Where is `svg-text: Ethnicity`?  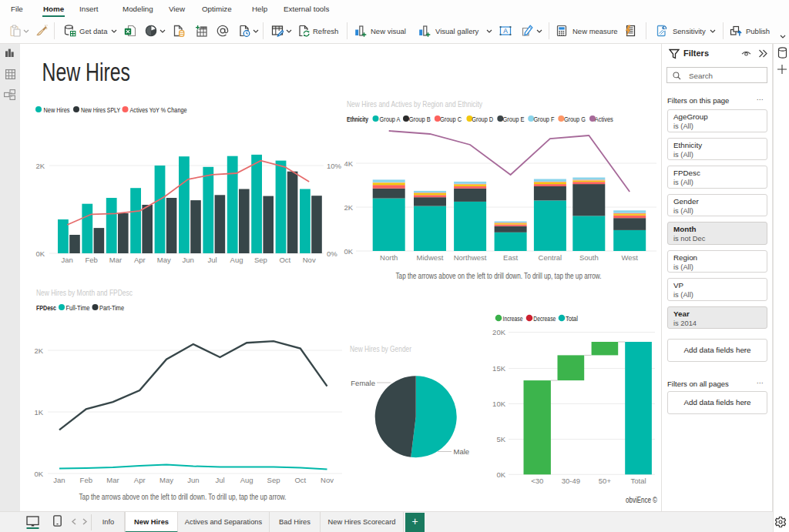 svg-text: Ethnicity is located at coordinates (358, 119).